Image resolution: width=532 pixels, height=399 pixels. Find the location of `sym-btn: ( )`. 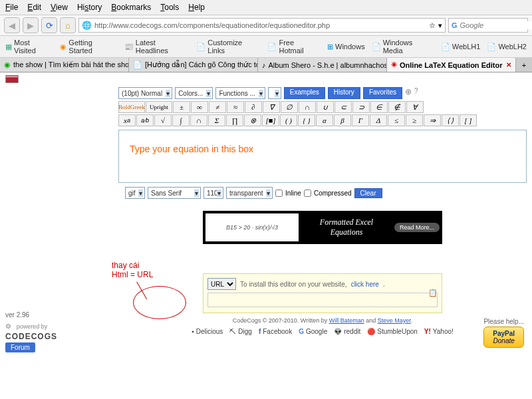

sym-btn: ( ) is located at coordinates (289, 120).